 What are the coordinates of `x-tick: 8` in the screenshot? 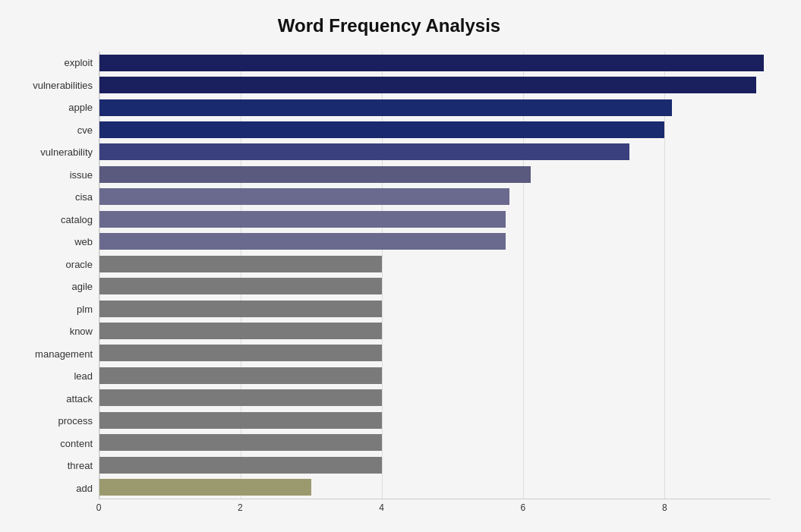 It's located at (665, 508).